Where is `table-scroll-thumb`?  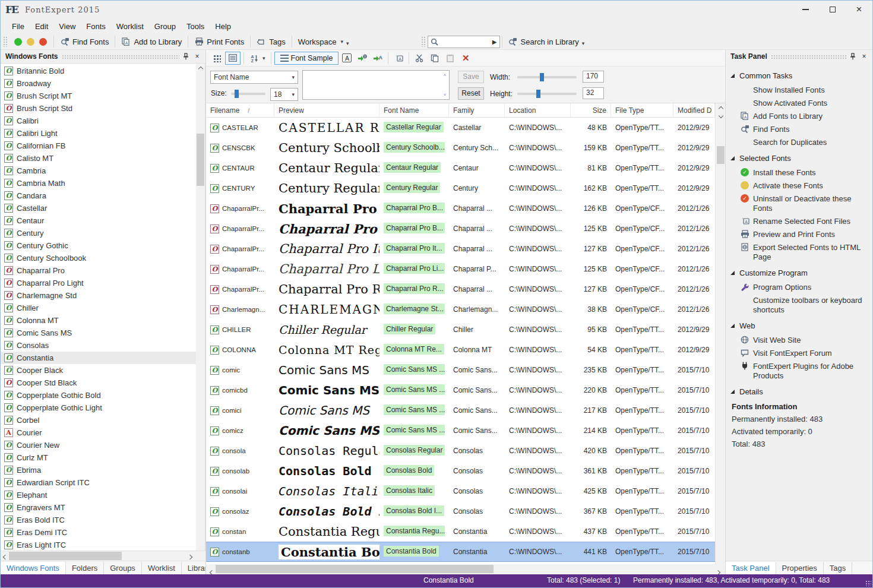 table-scroll-thumb is located at coordinates (721, 155).